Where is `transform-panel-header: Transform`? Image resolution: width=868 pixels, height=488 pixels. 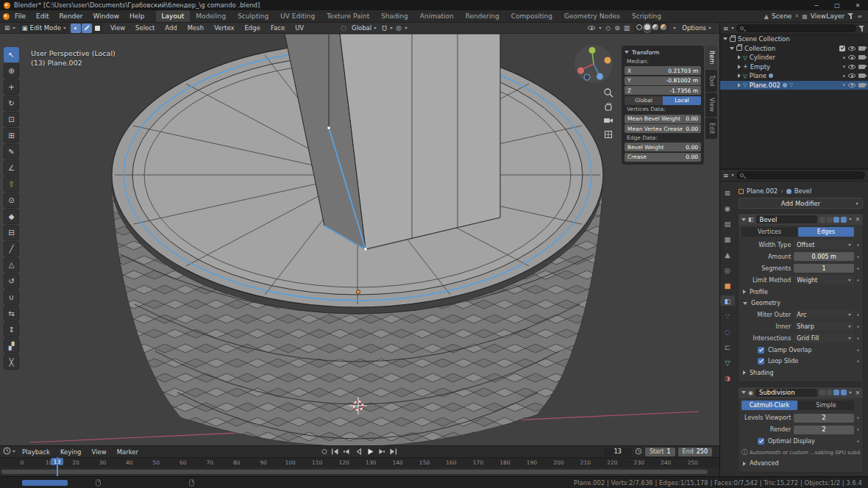 transform-panel-header: Transform is located at coordinates (663, 52).